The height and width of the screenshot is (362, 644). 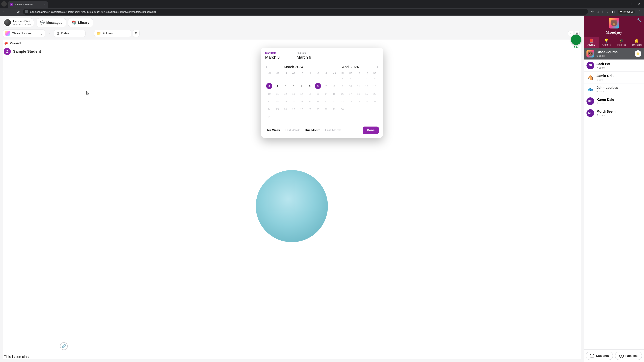 I want to click on settings-filter: ⚙, so click(x=136, y=33).